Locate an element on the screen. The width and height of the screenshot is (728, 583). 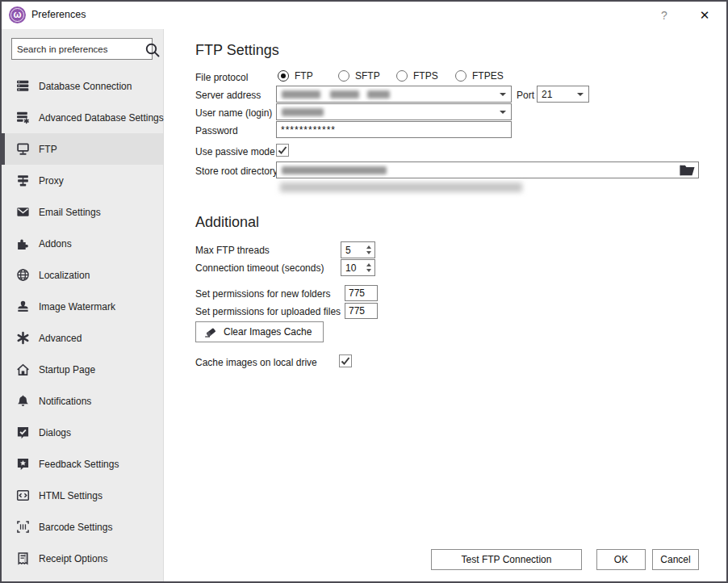
ok-button: OK is located at coordinates (621, 560).